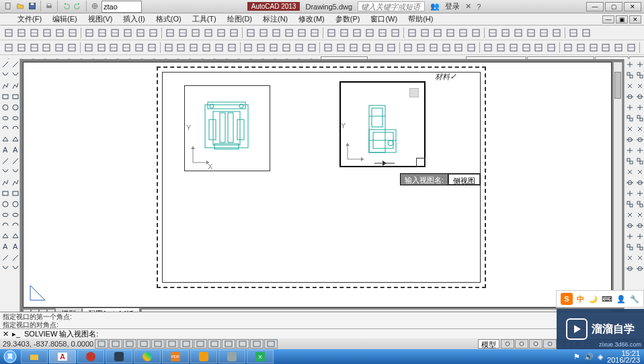  Describe the element at coordinates (464, 179) in the screenshot. I see `prompt-value: 侧视图` at that location.